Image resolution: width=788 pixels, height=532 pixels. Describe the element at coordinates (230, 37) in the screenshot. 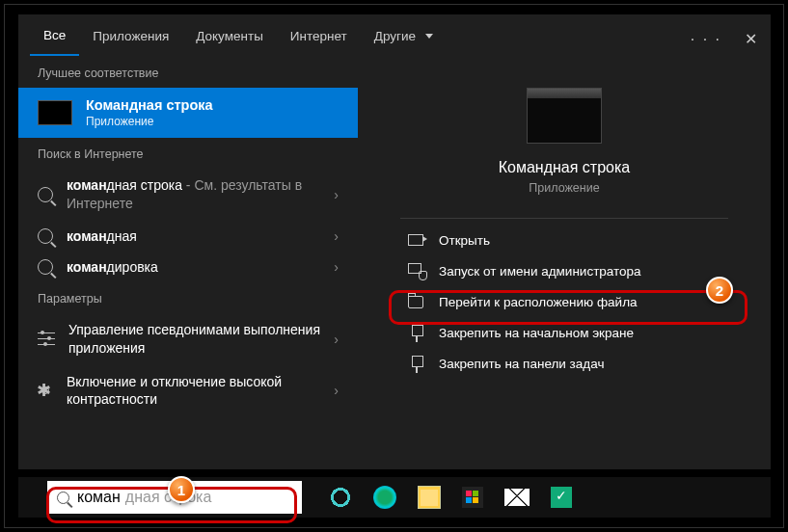

I see `tab-documents: Документы` at that location.